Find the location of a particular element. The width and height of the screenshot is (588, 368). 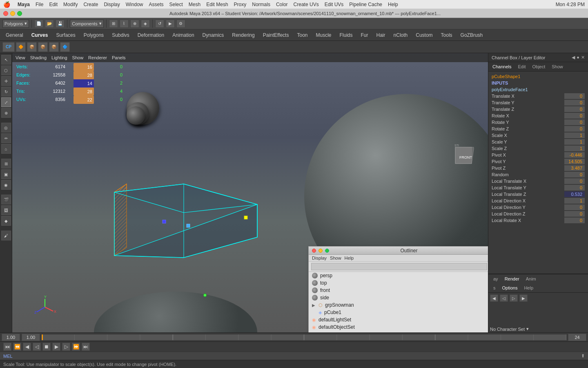

tab-surfaces: Surfaces is located at coordinates (65, 35).